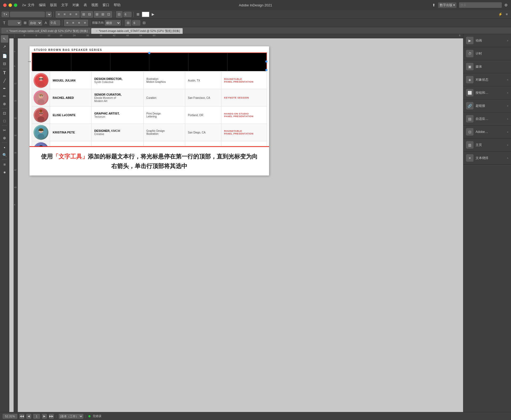  Describe the element at coordinates (44, 416) in the screenshot. I see `next-button: ▶` at that location.